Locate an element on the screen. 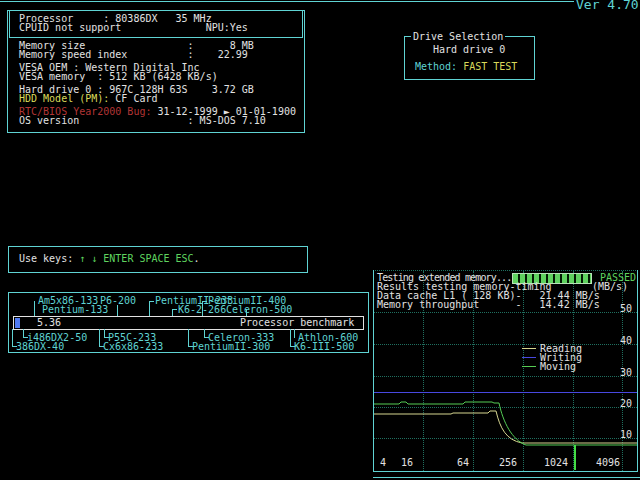 Image resolution: width=640 pixels, height=480 pixels. keys-hint-keys: ↑ ↓ ENTER SPACE ESC is located at coordinates (136, 258).